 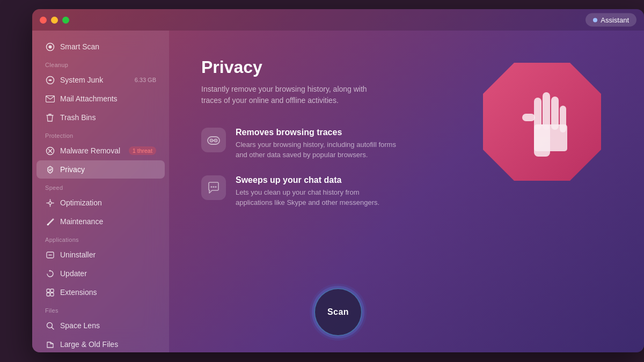 I want to click on page-subtitle: Instantly remove your browsing history, …, so click(x=292, y=95).